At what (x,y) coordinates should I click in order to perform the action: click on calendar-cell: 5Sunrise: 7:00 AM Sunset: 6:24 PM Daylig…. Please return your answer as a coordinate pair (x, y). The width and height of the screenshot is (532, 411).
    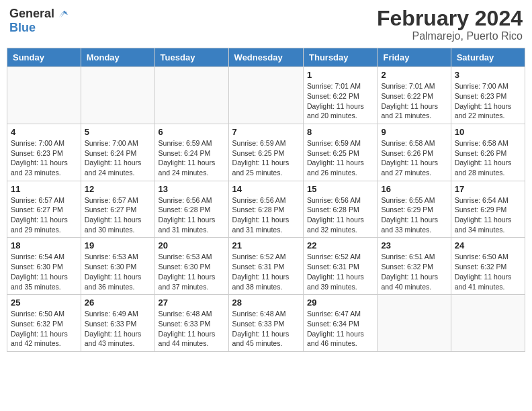
    Looking at the image, I should click on (118, 152).